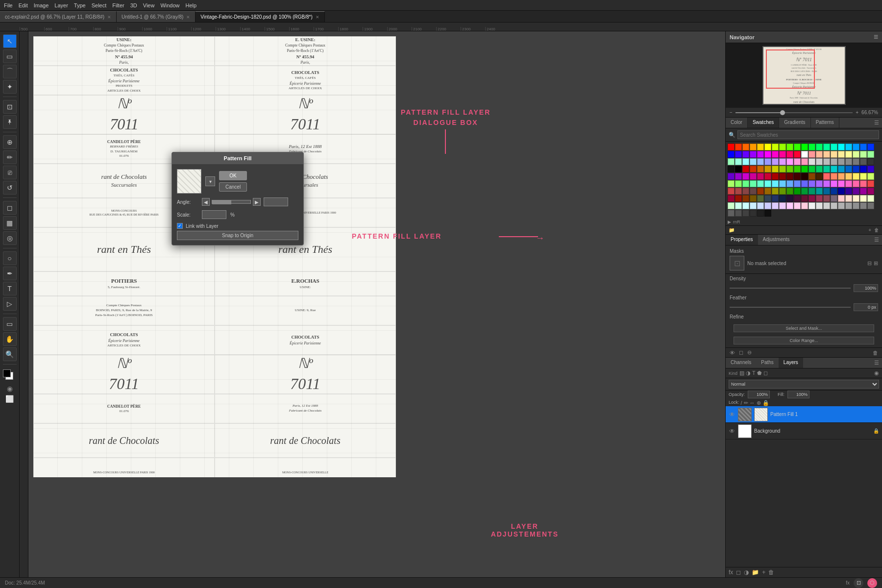 The height and width of the screenshot is (588, 882). What do you see at coordinates (848, 583) in the screenshot?
I see `status-info-icon: fx` at bounding box center [848, 583].